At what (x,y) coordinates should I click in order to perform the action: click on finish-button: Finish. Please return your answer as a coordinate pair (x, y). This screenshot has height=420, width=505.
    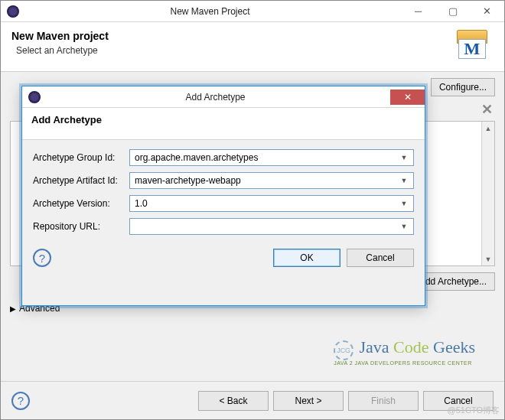
    Looking at the image, I should click on (383, 401).